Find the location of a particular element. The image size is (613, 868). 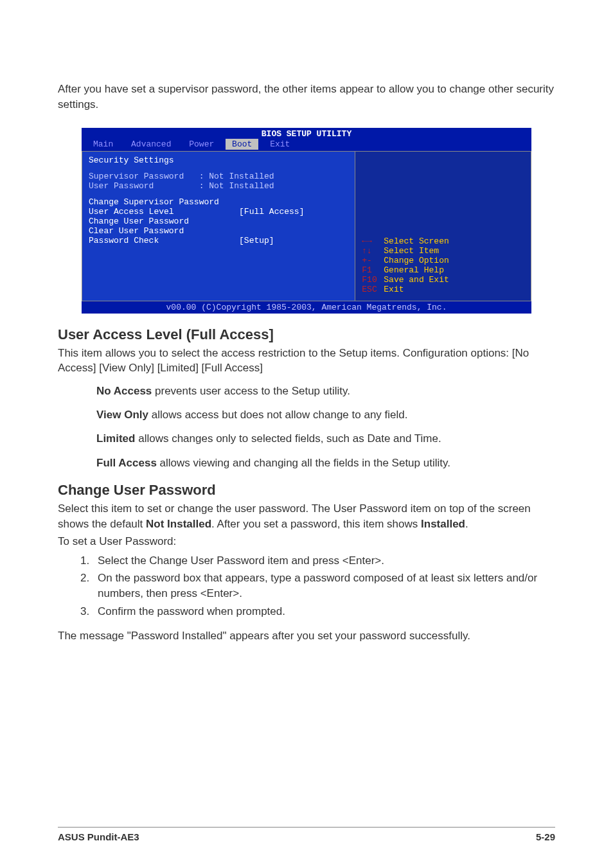

tab-advanced: Advanced is located at coordinates (151, 144).